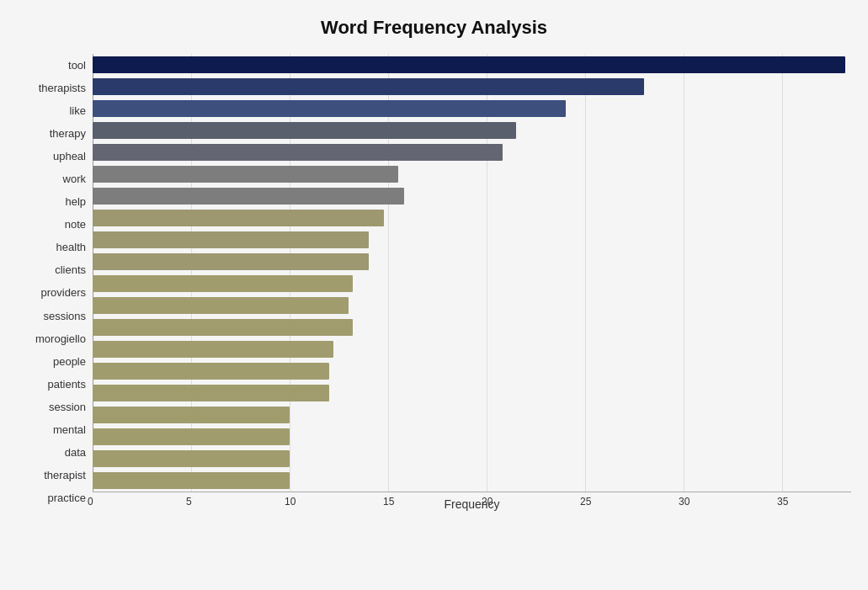 Image resolution: width=868 pixels, height=590 pixels. Describe the element at coordinates (76, 452) in the screenshot. I see `y-label: data` at that location.